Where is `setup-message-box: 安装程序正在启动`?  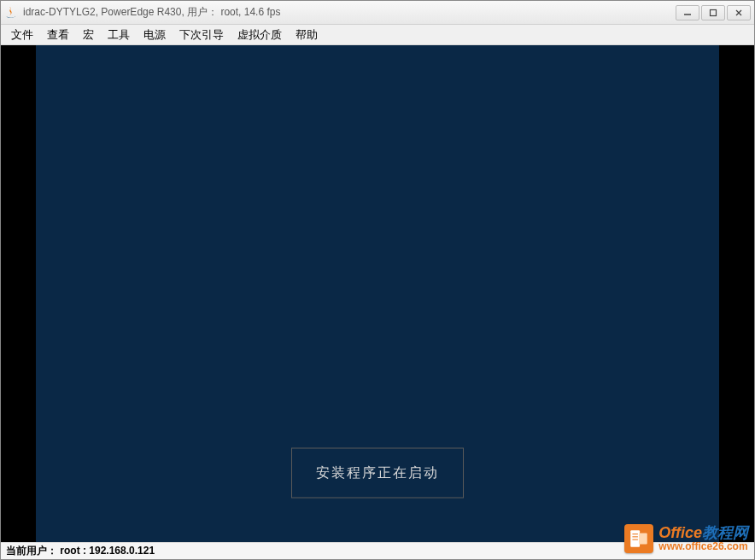 setup-message-box: 安装程序正在启动 is located at coordinates (378, 473).